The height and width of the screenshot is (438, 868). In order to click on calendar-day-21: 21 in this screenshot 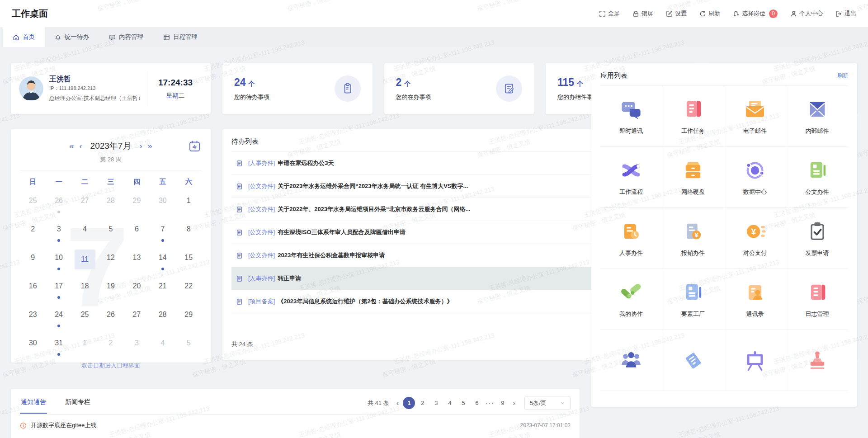, I will do `click(163, 287)`.